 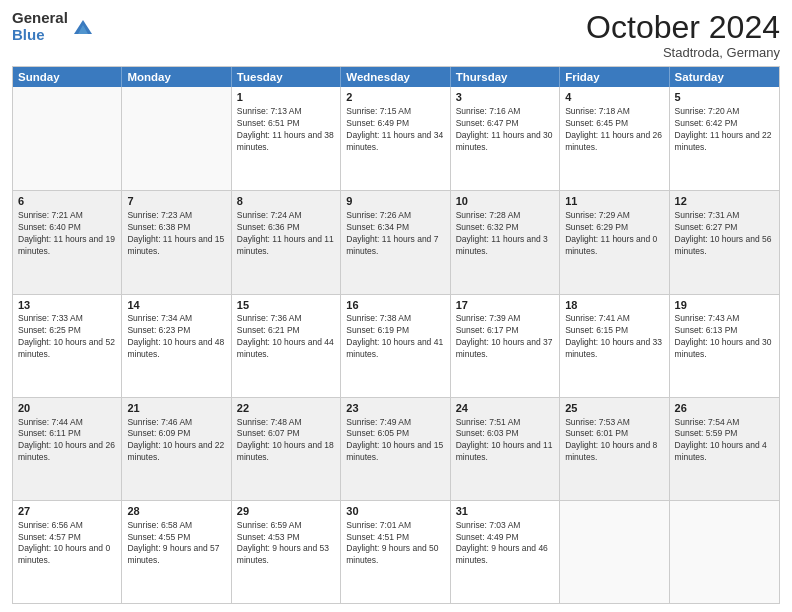 I want to click on day-number: 24, so click(x=505, y=408).